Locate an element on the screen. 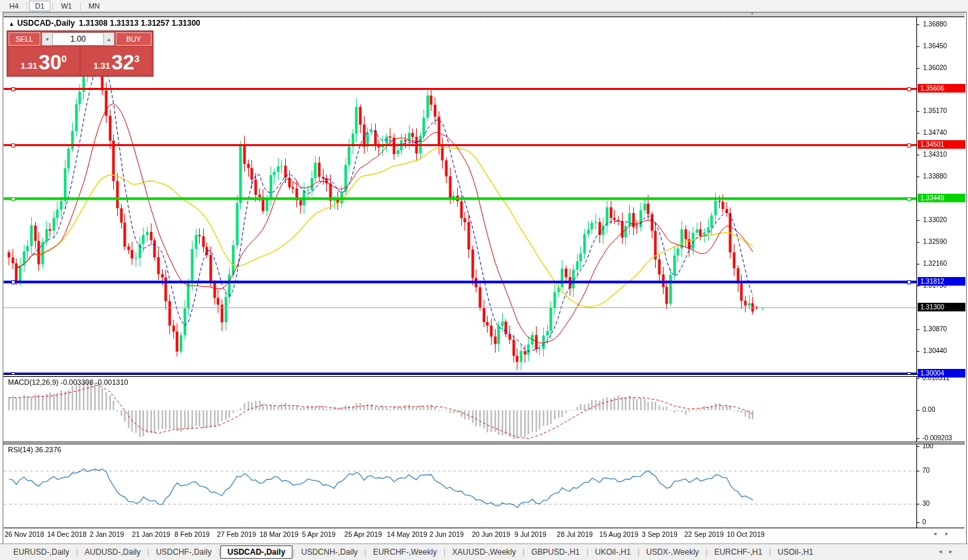 The image size is (968, 560). macd-pane-splitter is located at coordinates (484, 376).